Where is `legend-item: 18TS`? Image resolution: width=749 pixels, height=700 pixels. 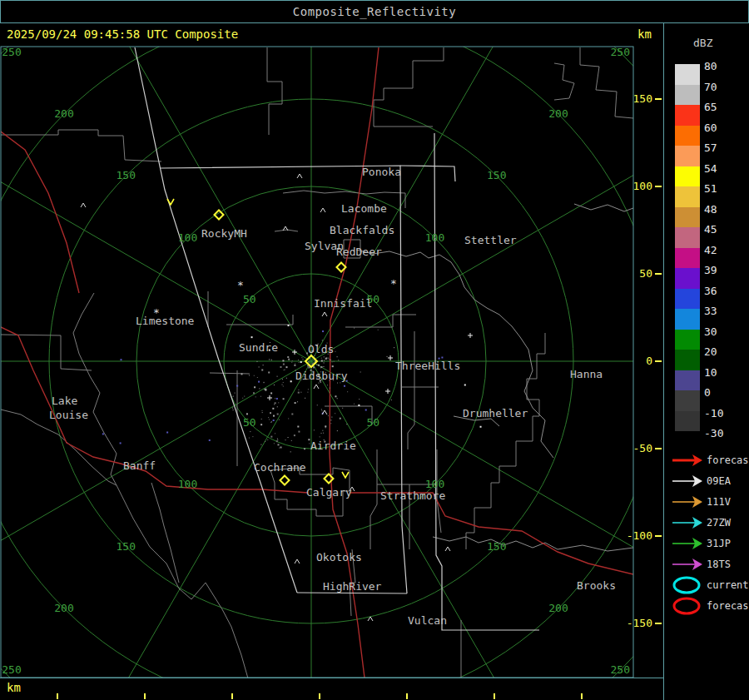 legend-item: 18TS is located at coordinates (701, 564).